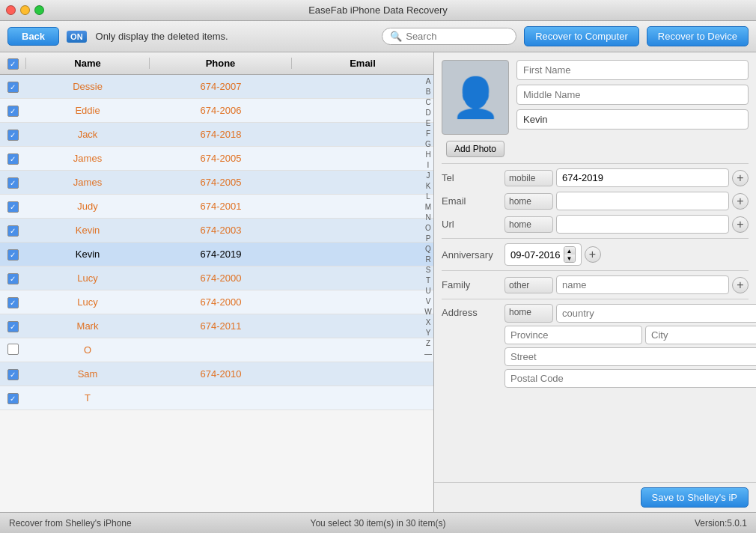  Describe the element at coordinates (428, 344) in the screenshot. I see `alpha-letter: Z` at that location.